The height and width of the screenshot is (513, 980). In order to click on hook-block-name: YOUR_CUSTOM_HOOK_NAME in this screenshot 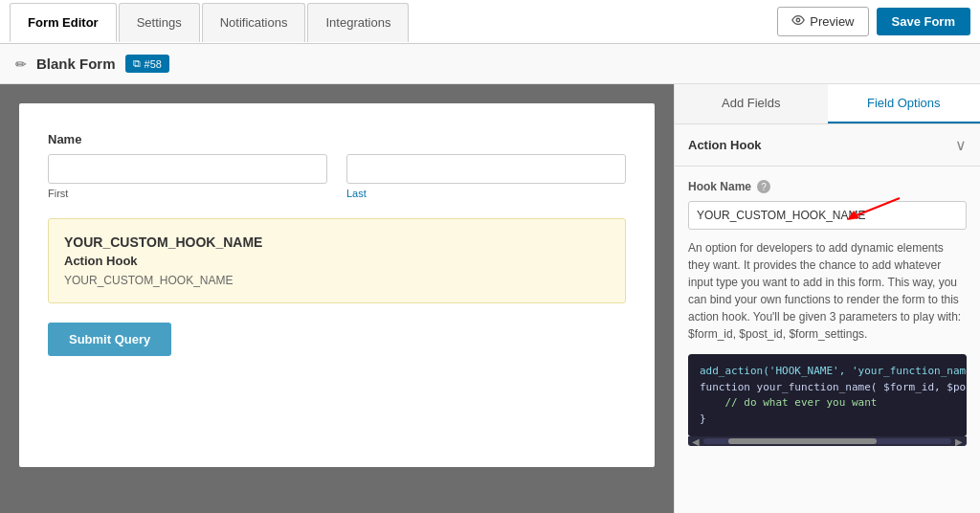, I will do `click(337, 242)`.